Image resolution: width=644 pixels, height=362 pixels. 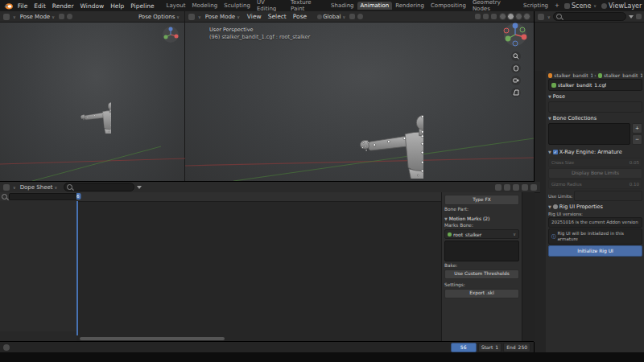 I want to click on copy-keys-icon, so click(x=525, y=187).